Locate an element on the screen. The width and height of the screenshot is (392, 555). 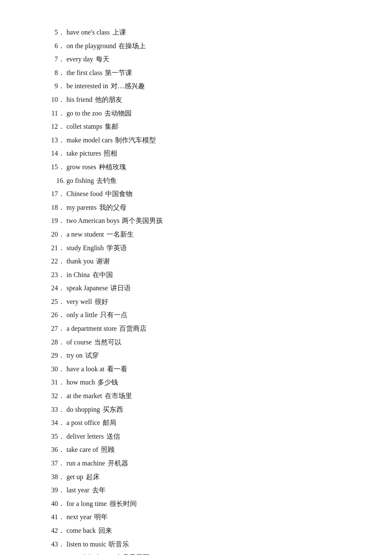
item-chinese: 很好 is located at coordinates (101, 302).